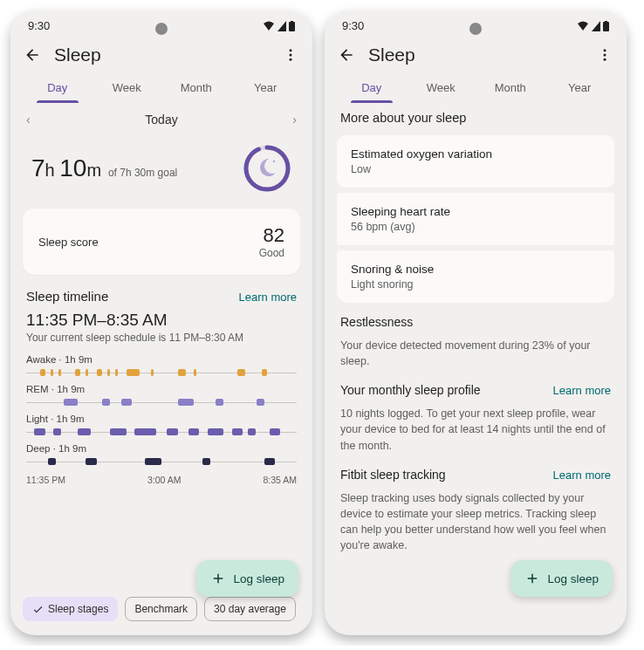  Describe the element at coordinates (143, 173) in the screenshot. I see `goal-text: of 7h 30m goal` at that location.